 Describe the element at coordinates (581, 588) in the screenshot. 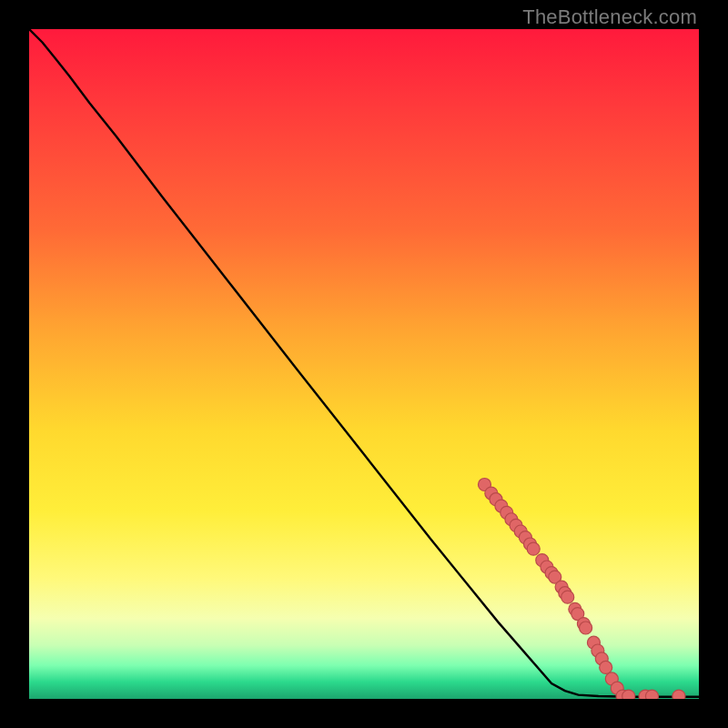

I see `marker-layer` at that location.